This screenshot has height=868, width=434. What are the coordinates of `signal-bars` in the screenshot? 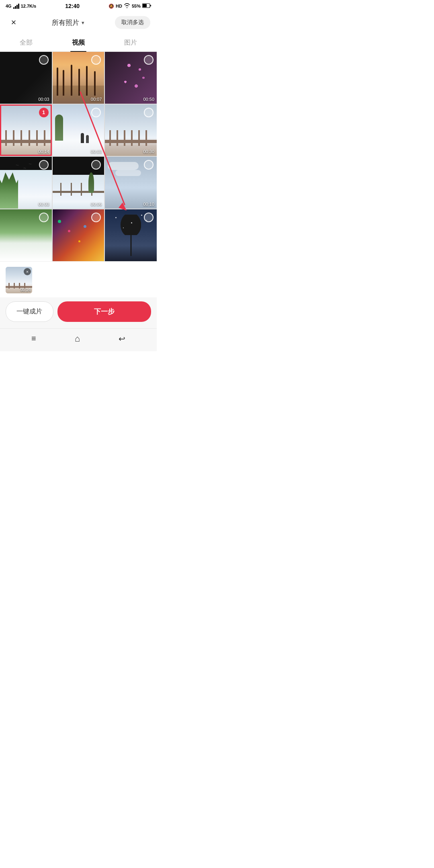 It's located at (16, 6).